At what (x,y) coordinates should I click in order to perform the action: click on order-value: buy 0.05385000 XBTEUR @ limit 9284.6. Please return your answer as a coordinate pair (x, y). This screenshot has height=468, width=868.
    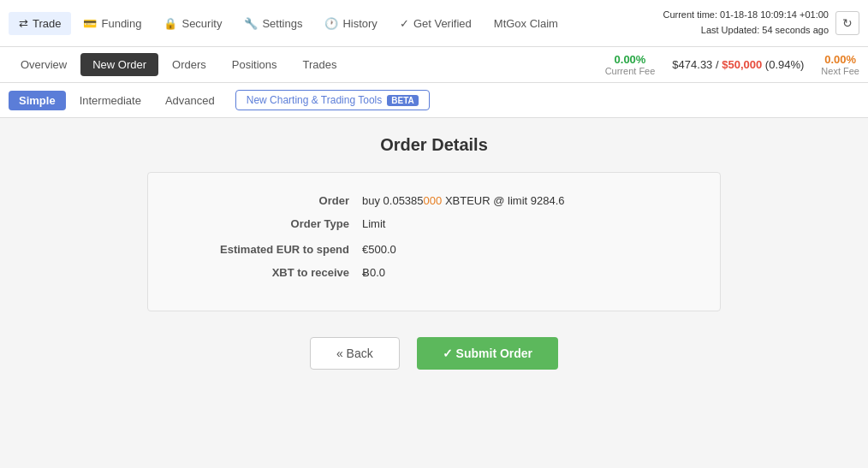
    Looking at the image, I should click on (464, 200).